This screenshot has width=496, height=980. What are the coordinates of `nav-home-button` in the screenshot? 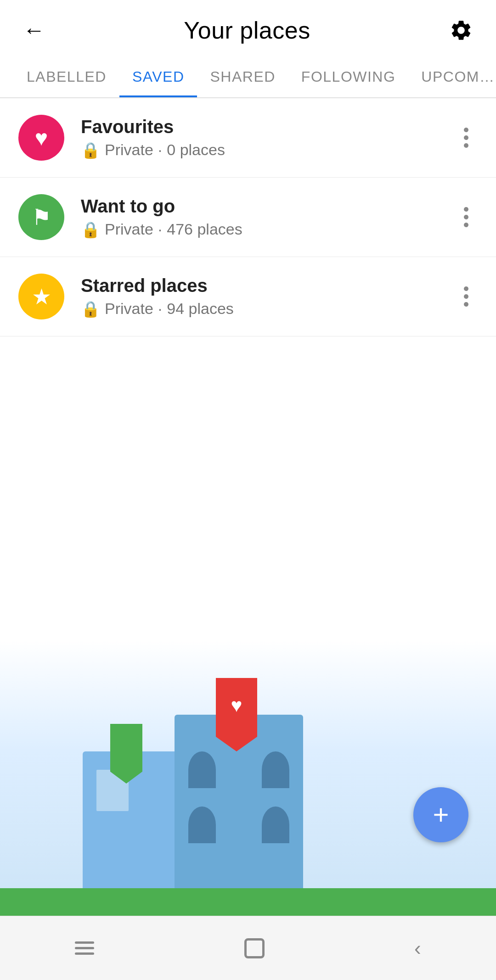 It's located at (254, 948).